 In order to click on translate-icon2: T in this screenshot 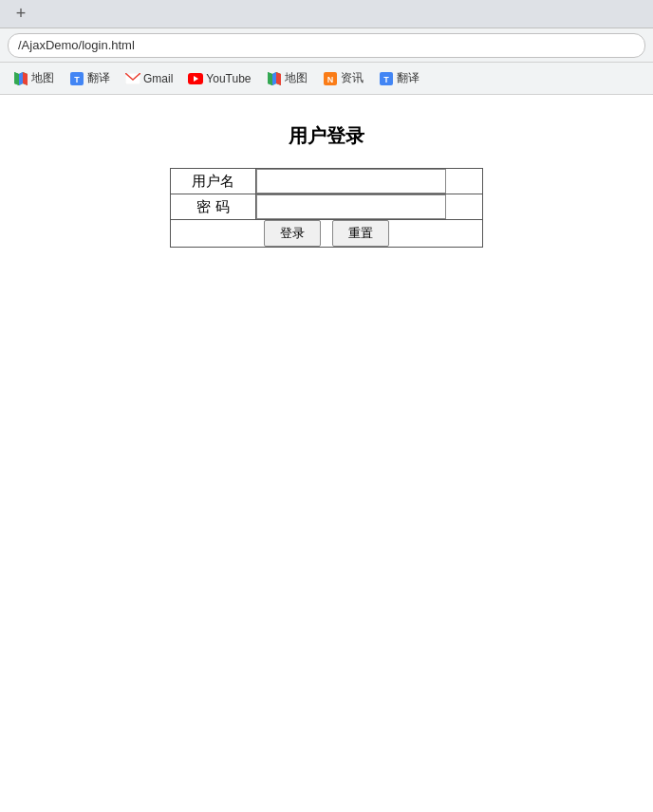, I will do `click(386, 79)`.